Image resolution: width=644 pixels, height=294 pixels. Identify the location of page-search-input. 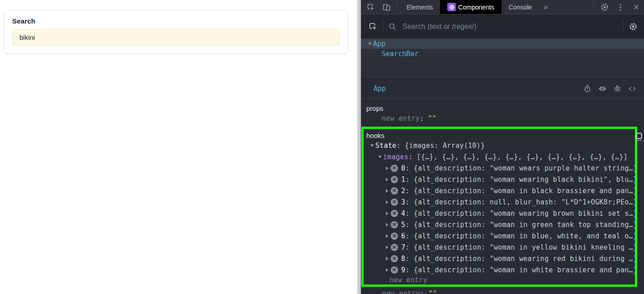
(176, 37).